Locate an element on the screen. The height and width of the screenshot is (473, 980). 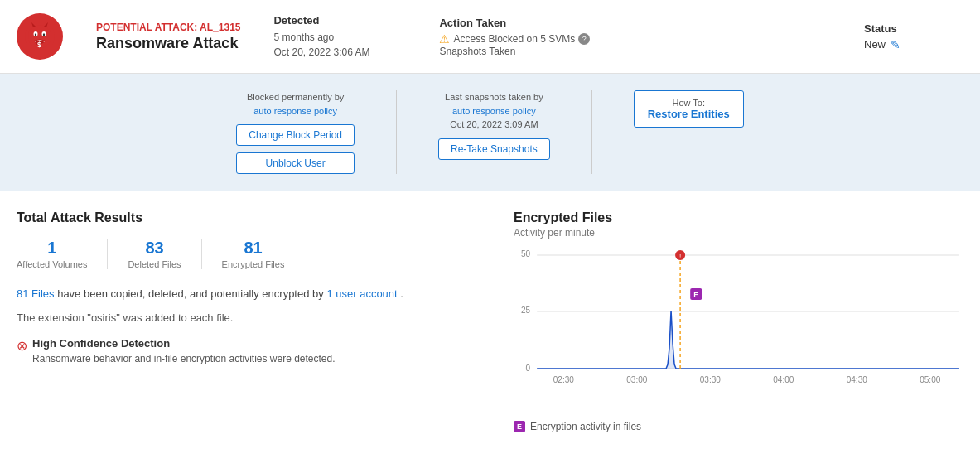
svg-text: 0 is located at coordinates (529, 368).